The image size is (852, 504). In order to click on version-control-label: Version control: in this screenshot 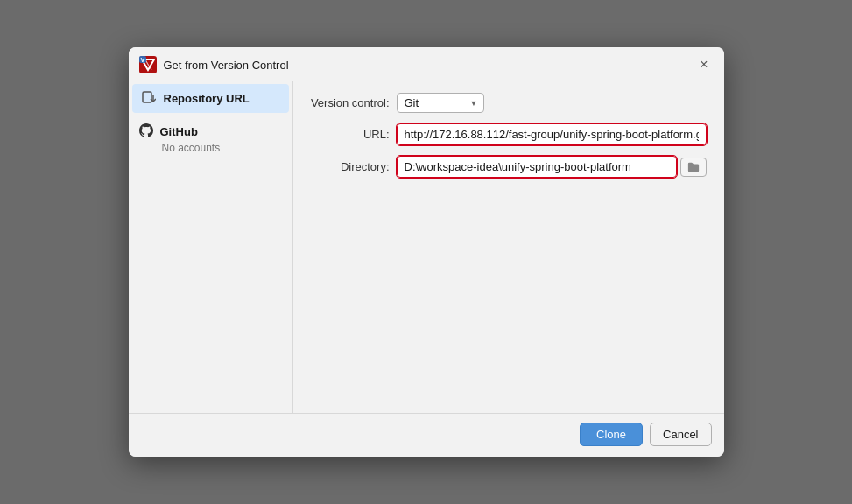, I will do `click(350, 103)`.